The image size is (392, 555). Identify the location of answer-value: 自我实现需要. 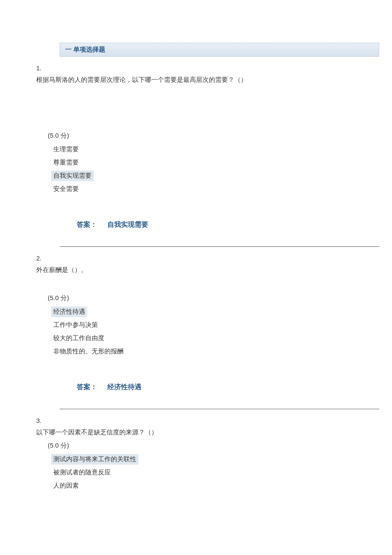
(128, 225).